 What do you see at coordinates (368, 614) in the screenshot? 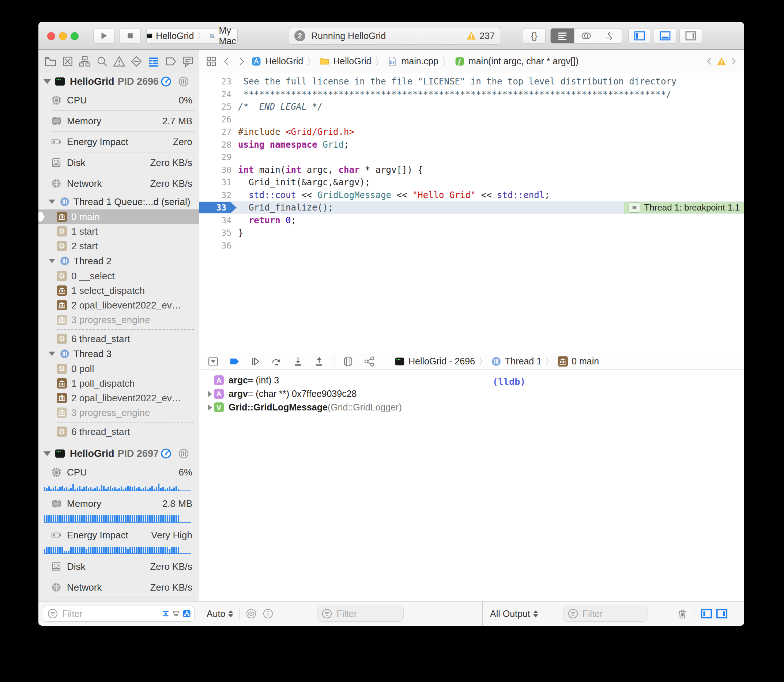
I see `variables-filter-input` at bounding box center [368, 614].